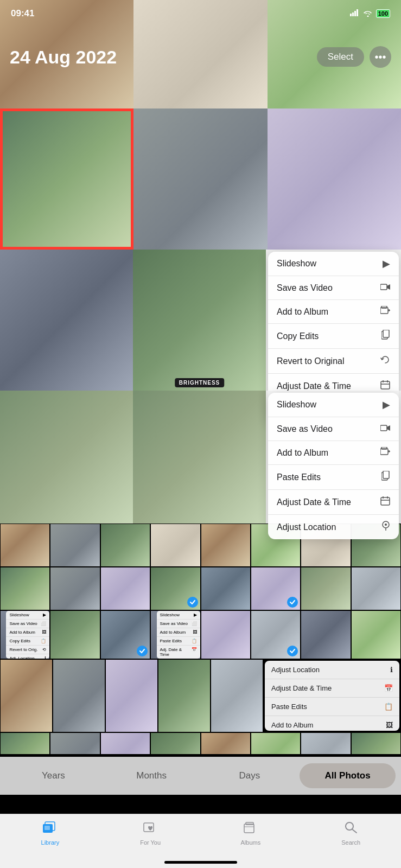  Describe the element at coordinates (333, 336) in the screenshot. I see `ctx-copy-edits: Copy Edits` at that location.